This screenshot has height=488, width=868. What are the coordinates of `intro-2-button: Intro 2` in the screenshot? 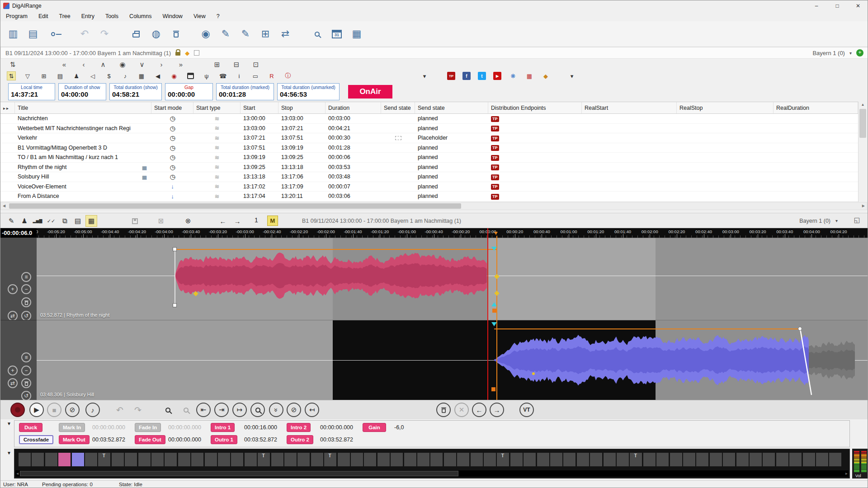 It's located at (298, 427).